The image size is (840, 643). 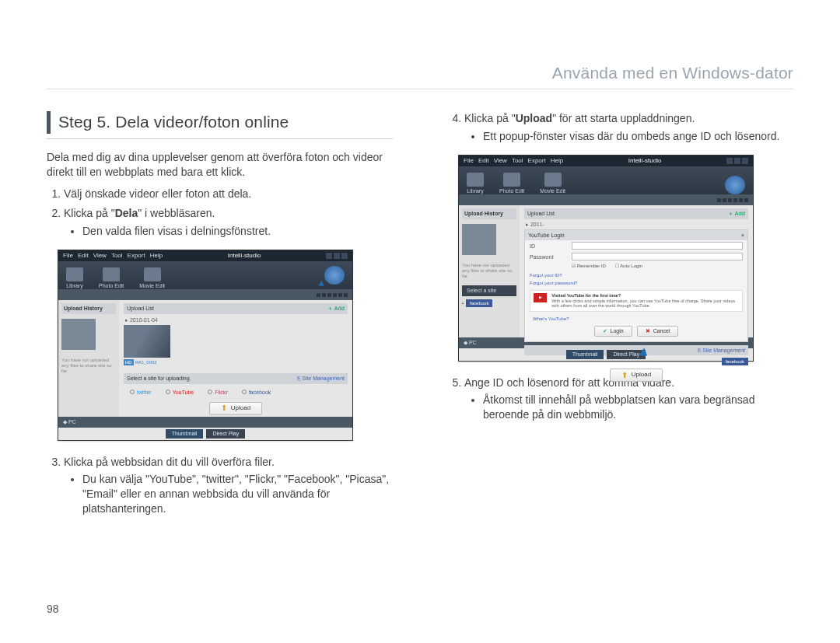 I want to click on upload-button-label-2: Upload, so click(x=641, y=375).